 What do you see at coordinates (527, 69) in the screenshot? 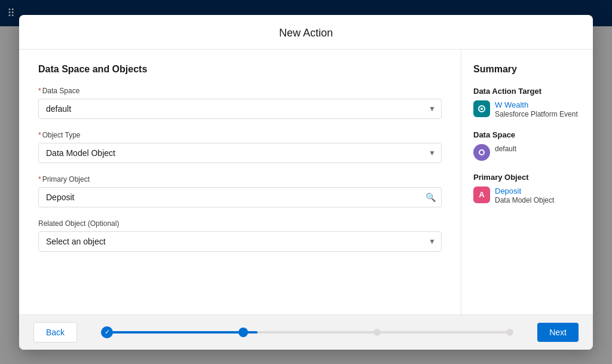
I see `summary-title: Summary` at bounding box center [527, 69].